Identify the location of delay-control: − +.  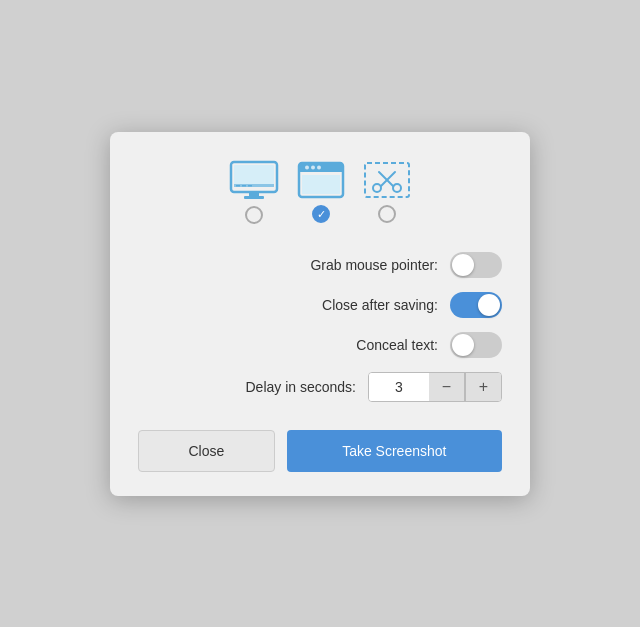
(435, 387).